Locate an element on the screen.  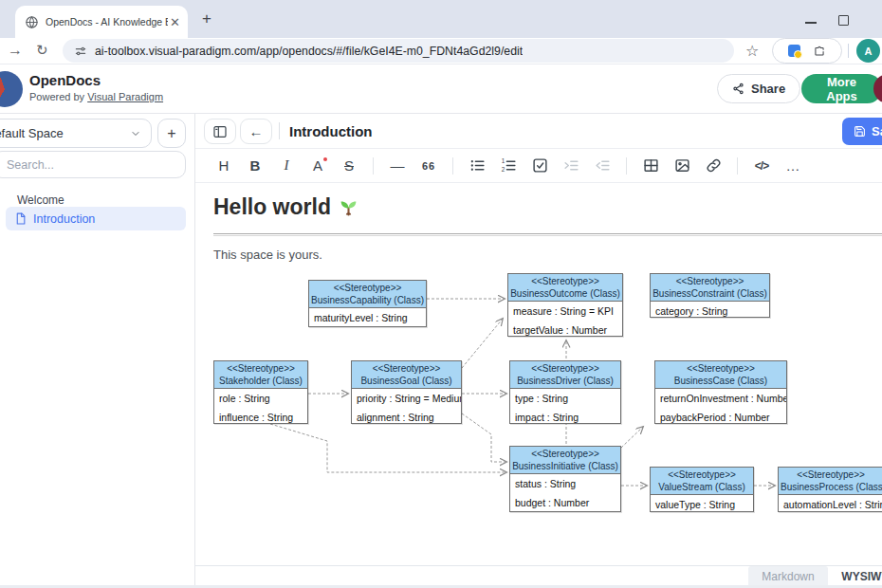
opendocs-logo is located at coordinates (11, 89).